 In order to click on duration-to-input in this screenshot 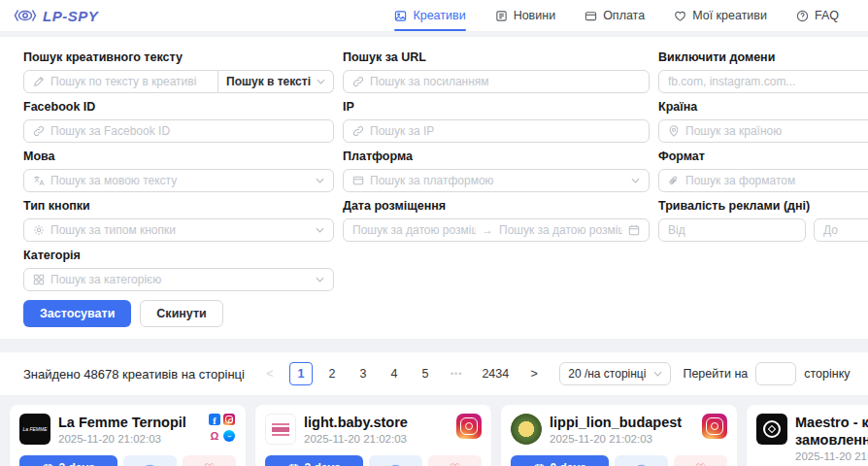, I will do `click(846, 230)`.